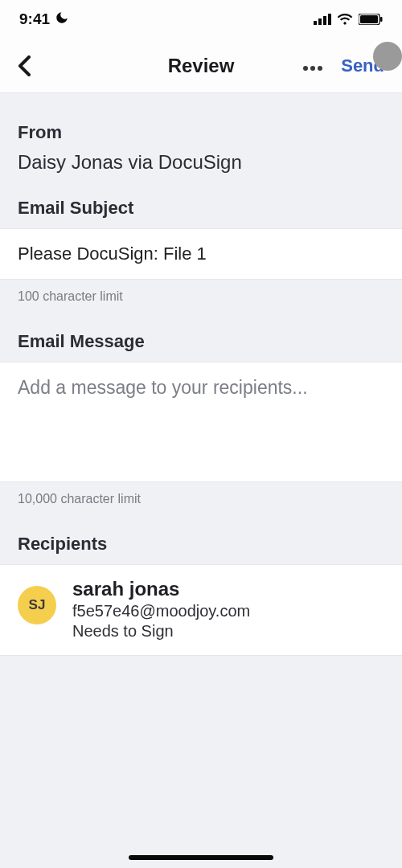 This screenshot has height=868, width=402. What do you see at coordinates (343, 66) in the screenshot?
I see `nav-actions: Send` at bounding box center [343, 66].